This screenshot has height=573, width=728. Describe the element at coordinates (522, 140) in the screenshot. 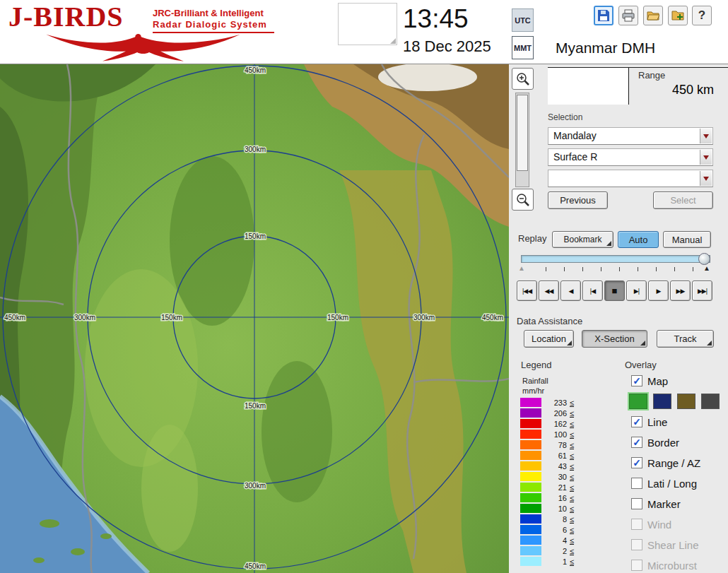

I see `zoom-slider` at that location.